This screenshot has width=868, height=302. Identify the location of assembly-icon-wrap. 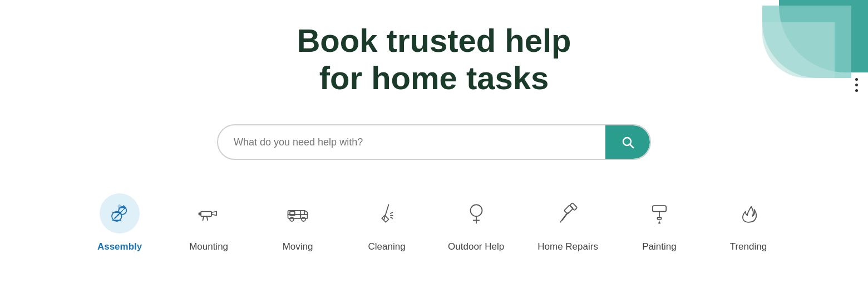
(120, 213).